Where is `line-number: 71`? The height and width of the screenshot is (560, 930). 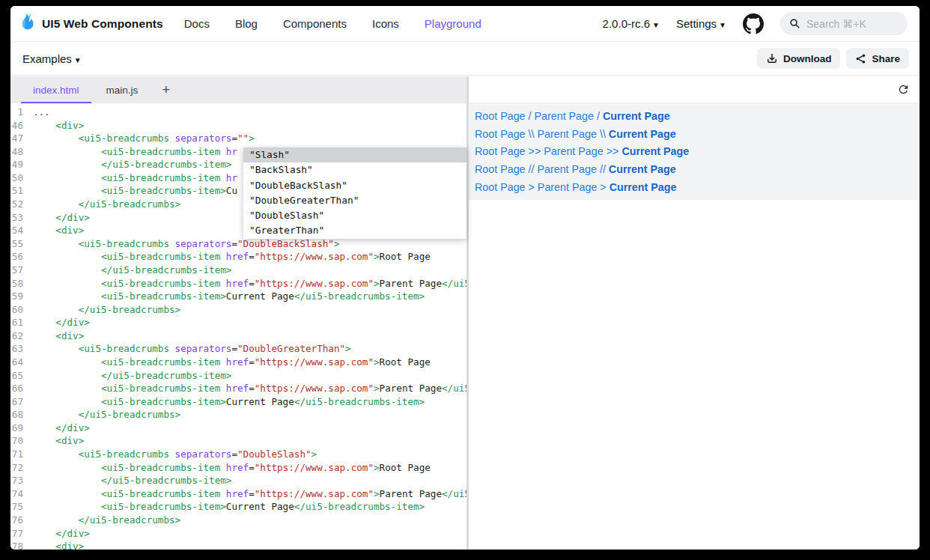
line-number: 71 is located at coordinates (22, 454).